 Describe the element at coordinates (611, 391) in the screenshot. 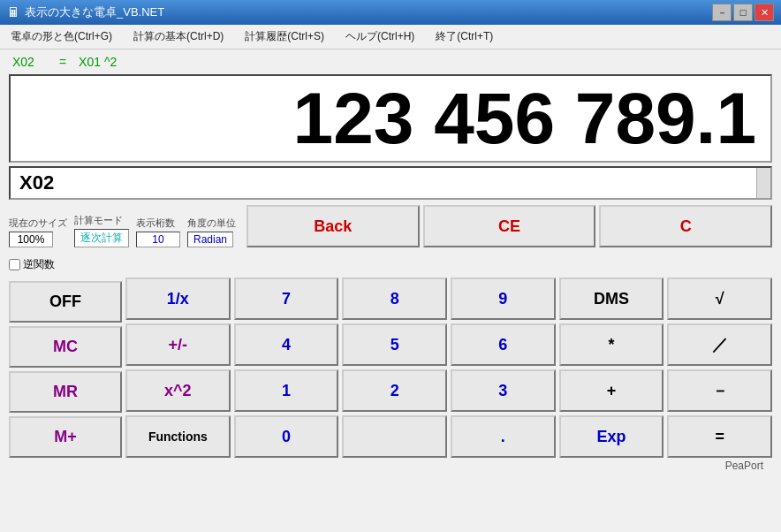

I see `plus-button: +` at that location.